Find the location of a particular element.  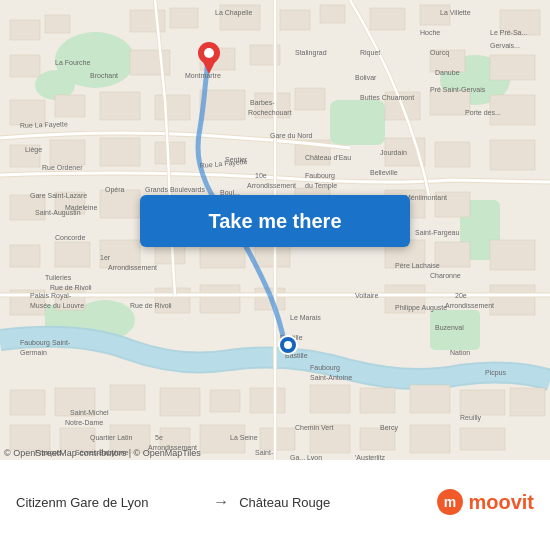

route-row: Citizenm Gare de Lyon → Château Rouge m … is located at coordinates (275, 502).